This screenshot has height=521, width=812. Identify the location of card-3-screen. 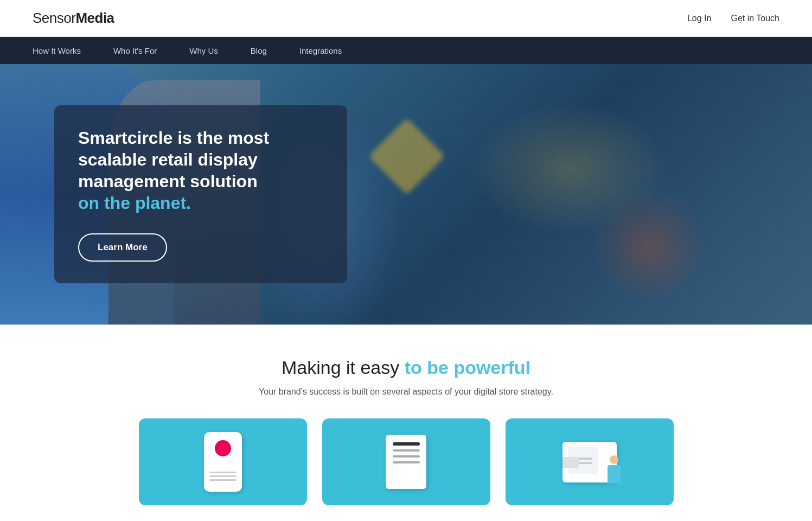
(583, 461).